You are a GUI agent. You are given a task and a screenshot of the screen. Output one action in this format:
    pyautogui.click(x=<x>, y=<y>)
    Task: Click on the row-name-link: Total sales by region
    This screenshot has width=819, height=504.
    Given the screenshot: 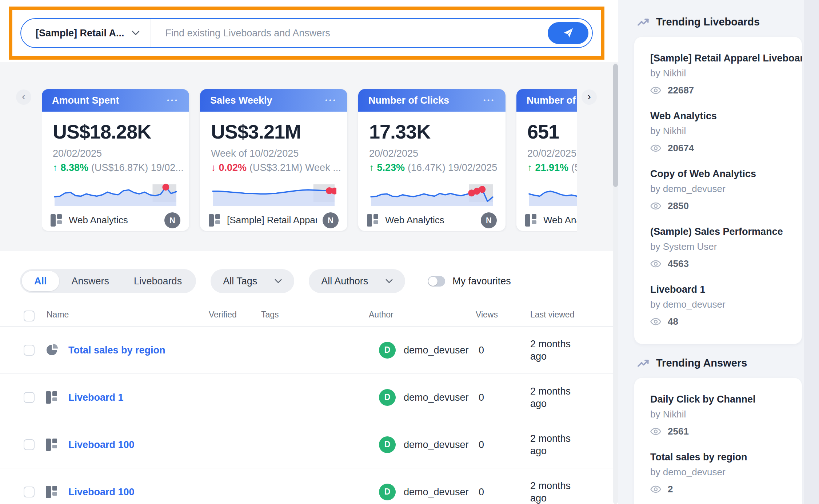 What is the action you would take?
    pyautogui.click(x=117, y=350)
    